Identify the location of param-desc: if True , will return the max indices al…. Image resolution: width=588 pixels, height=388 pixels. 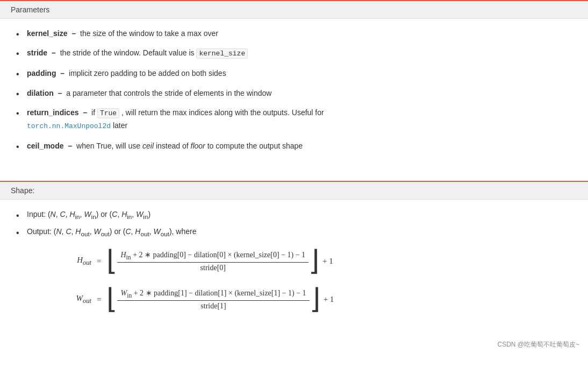
(207, 112).